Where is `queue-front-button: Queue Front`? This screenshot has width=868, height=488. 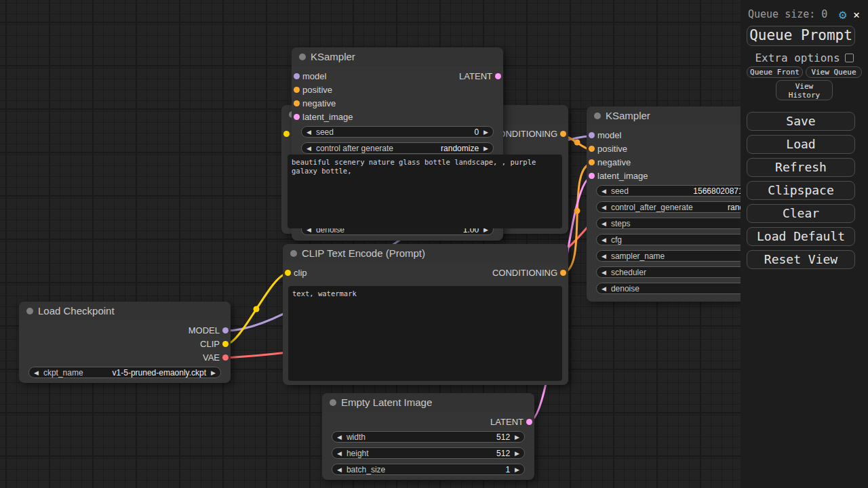 queue-front-button: Queue Front is located at coordinates (774, 72).